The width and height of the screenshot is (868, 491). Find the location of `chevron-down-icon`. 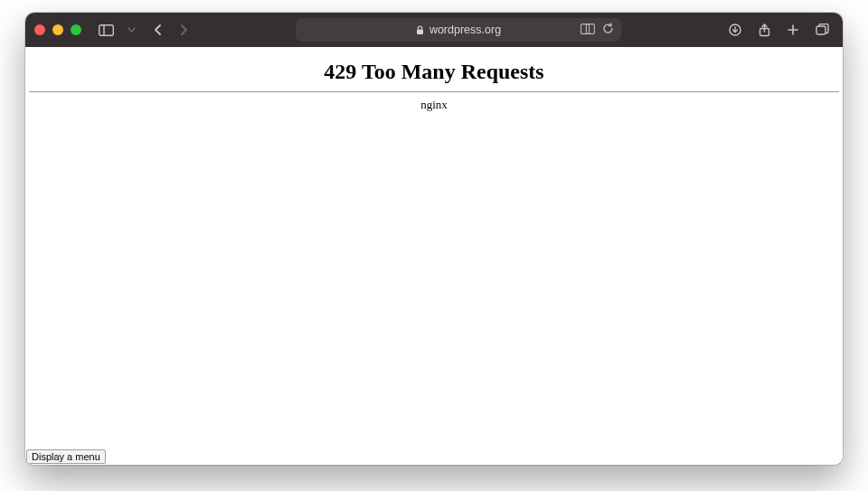

chevron-down-icon is located at coordinates (131, 30).